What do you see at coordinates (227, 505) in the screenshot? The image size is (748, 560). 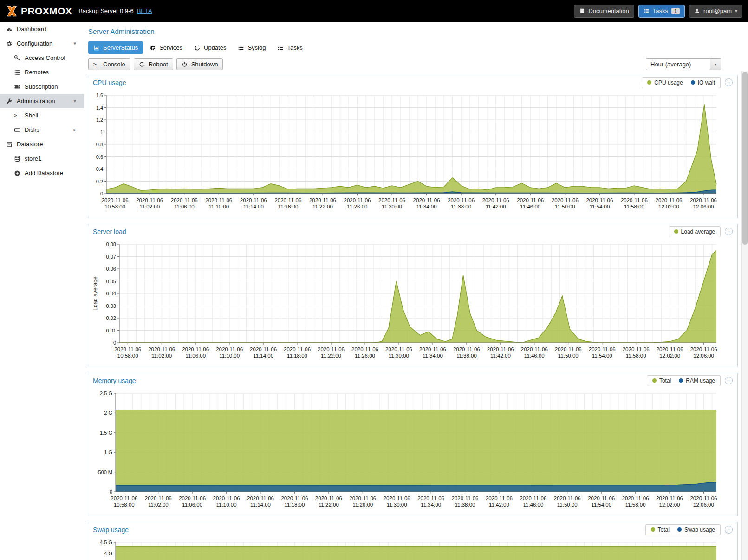 I see `svg-text: 11:10:00` at bounding box center [227, 505].